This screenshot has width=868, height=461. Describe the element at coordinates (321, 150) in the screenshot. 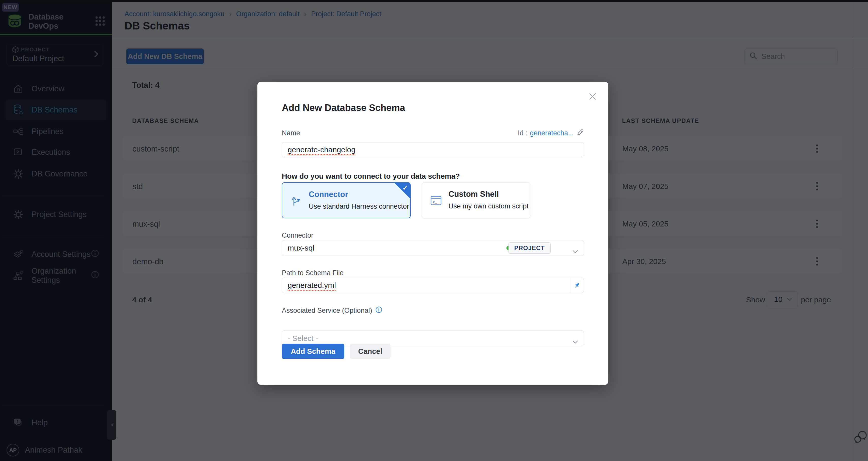

I see `name-input-value: generate-changelog` at that location.